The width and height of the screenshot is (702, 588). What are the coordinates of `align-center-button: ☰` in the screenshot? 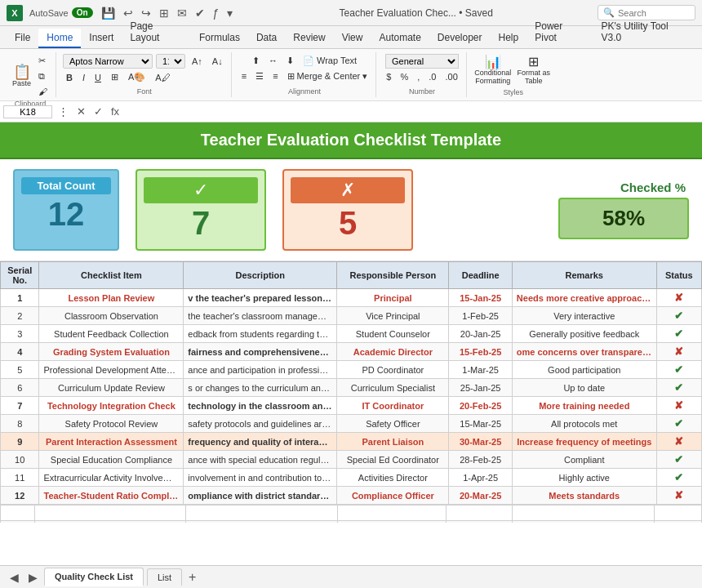 It's located at (260, 77).